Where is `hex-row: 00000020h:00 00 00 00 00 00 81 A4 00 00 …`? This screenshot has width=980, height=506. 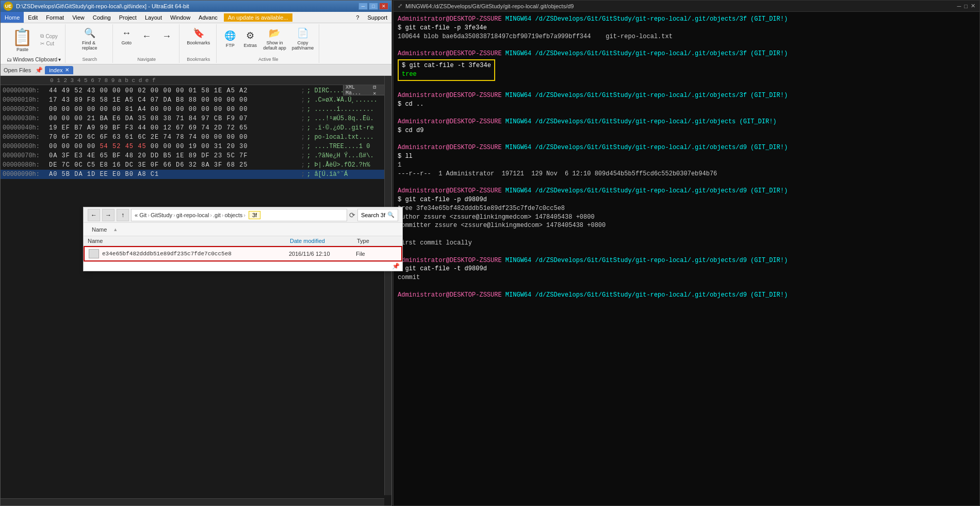
hex-row: 00000020h:00 00 00 00 00 00 81 A4 00 00 … is located at coordinates (196, 109).